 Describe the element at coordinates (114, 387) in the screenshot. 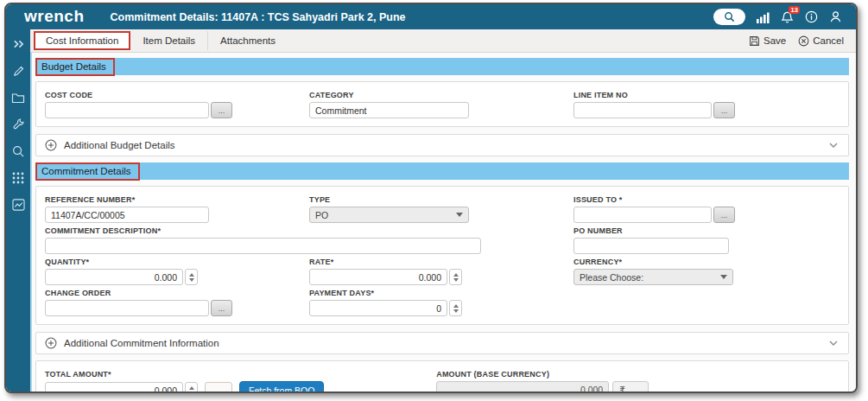

I see `total-amount-input` at that location.